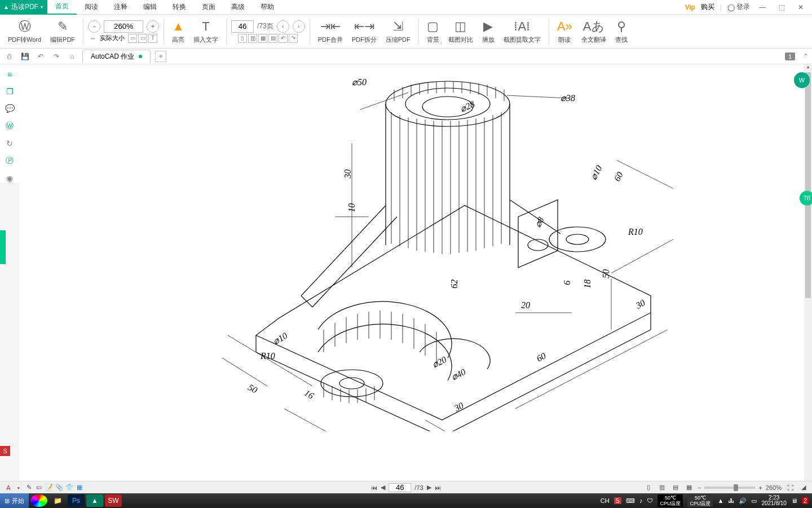 Image resolution: width=812 pixels, height=508 pixels. What do you see at coordinates (113, 501) in the screenshot?
I see `tb-solidworks-icon: SW` at bounding box center [113, 501].